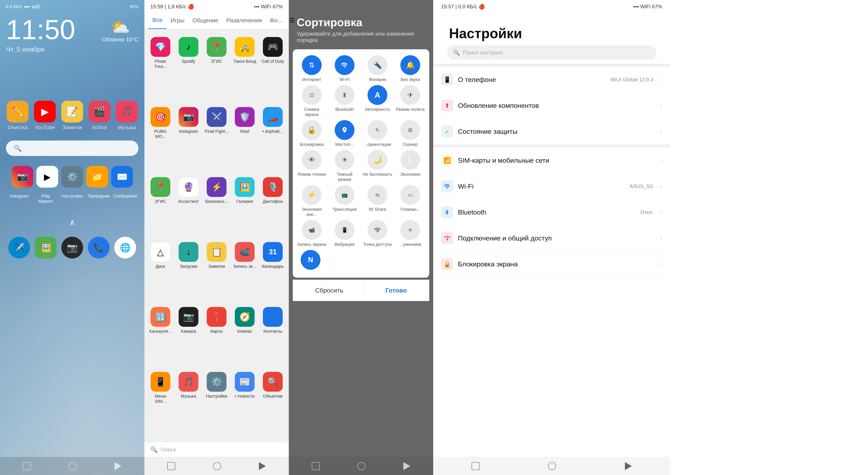 The image size is (868, 475). Describe the element at coordinates (407, 466) in the screenshot. I see `nav-triangle-sort` at that location.